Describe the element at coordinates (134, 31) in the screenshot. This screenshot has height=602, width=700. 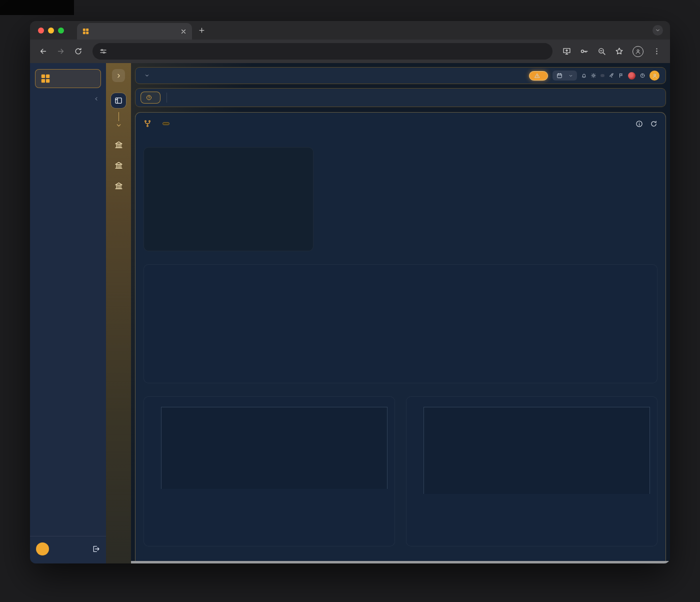
I see `browser-tab` at that location.